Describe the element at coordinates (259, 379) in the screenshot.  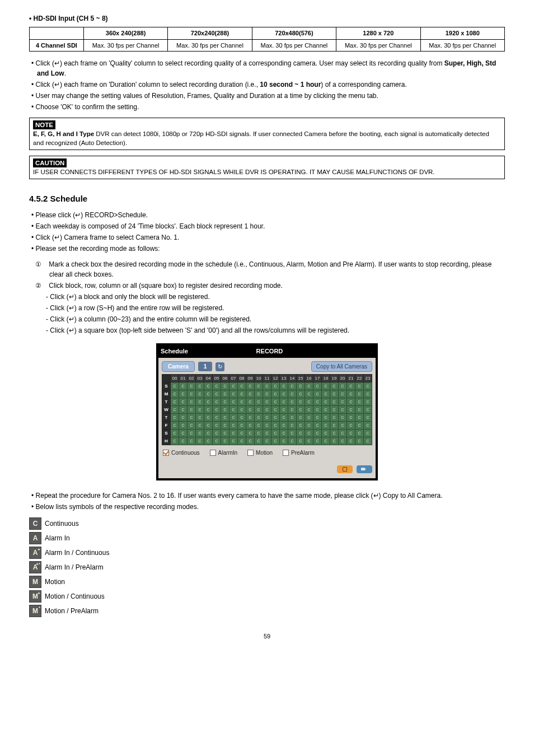
I see `hour-header: 10` at that location.